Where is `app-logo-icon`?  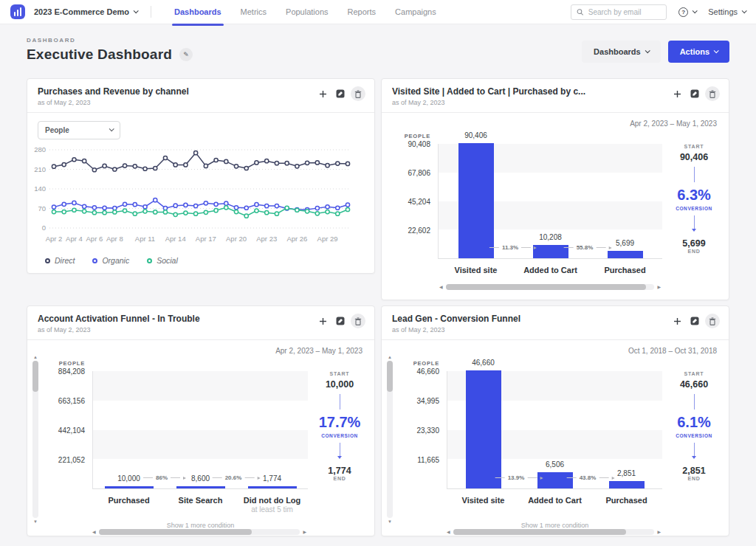 app-logo-icon is located at coordinates (18, 12).